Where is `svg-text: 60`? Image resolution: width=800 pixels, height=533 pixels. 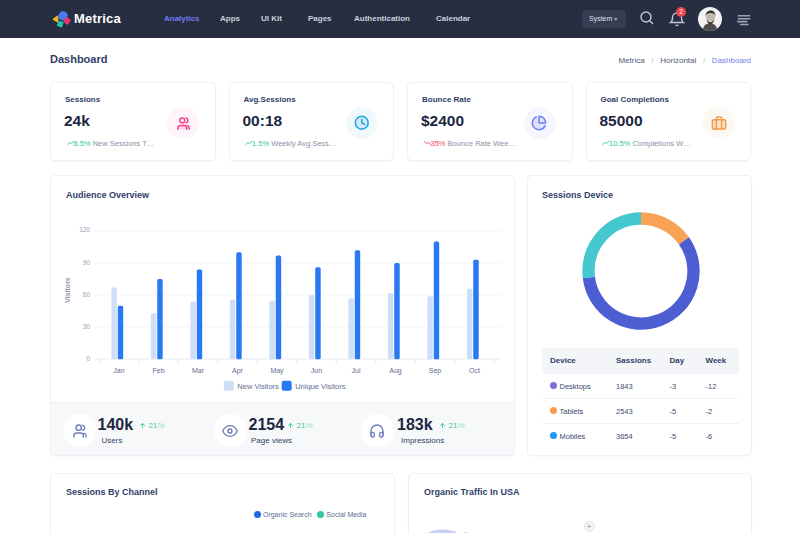
svg-text: 60 is located at coordinates (87, 294).